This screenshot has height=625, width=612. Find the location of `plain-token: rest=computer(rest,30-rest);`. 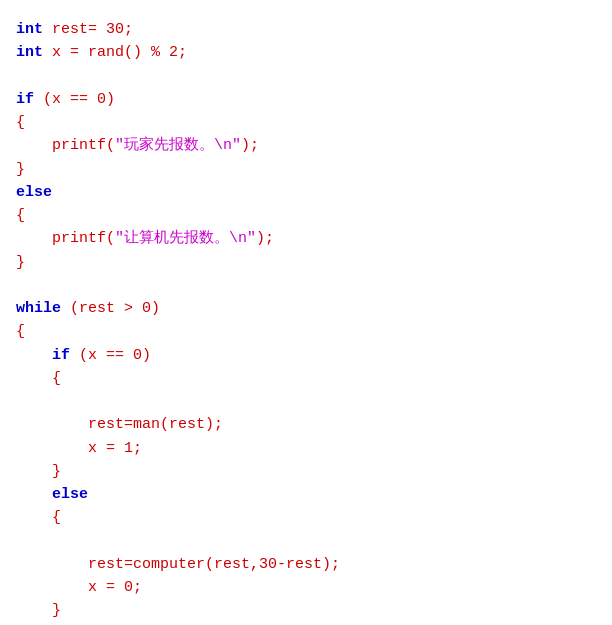

plain-token: rest=computer(rest,30-rest); is located at coordinates (178, 564).